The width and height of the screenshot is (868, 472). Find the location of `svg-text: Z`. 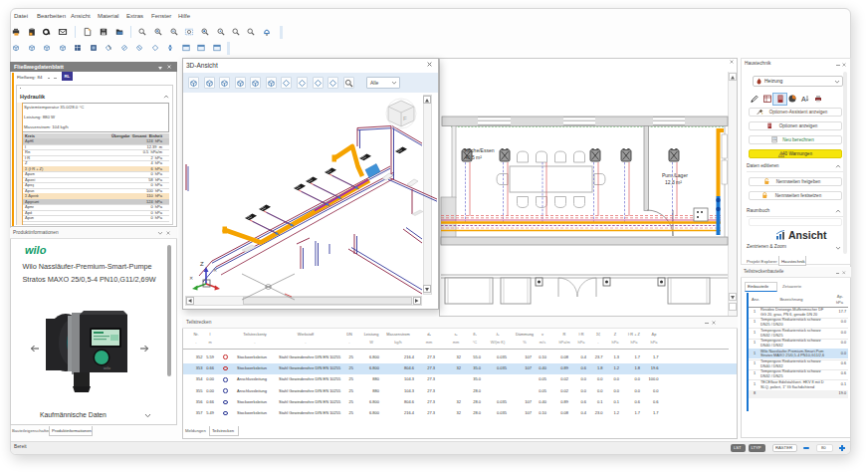

svg-text: Z is located at coordinates (202, 264).